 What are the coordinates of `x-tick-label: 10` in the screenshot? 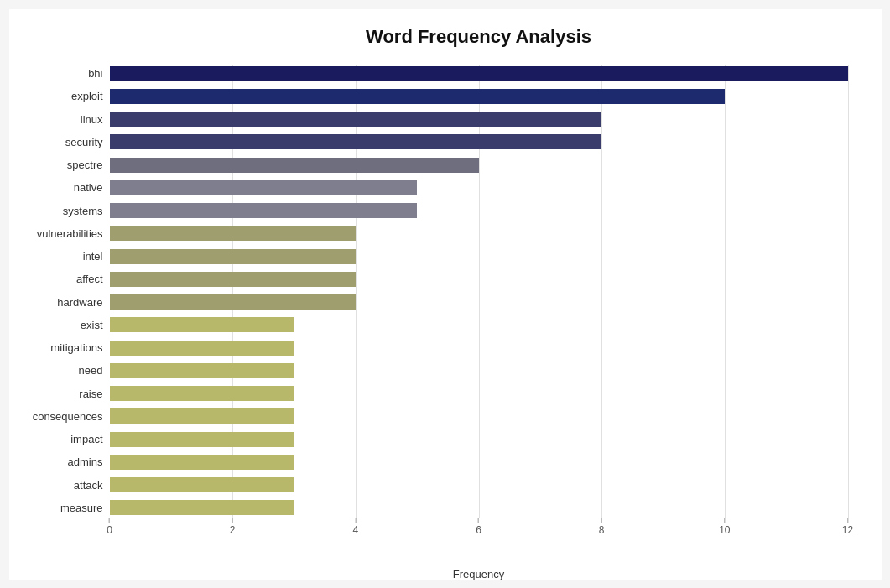 It's located at (725, 530).